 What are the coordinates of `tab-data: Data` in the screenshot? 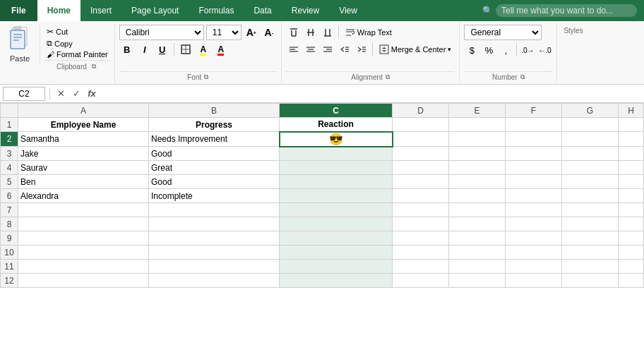 It's located at (263, 11).